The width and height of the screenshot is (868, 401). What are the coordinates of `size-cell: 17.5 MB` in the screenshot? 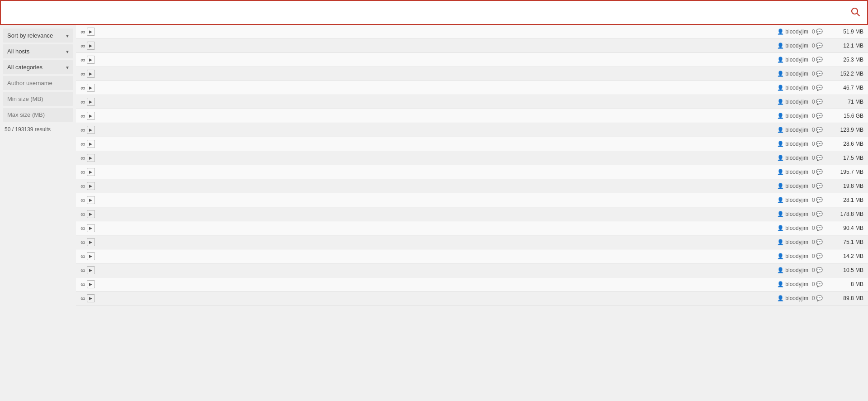 It's located at (848, 158).